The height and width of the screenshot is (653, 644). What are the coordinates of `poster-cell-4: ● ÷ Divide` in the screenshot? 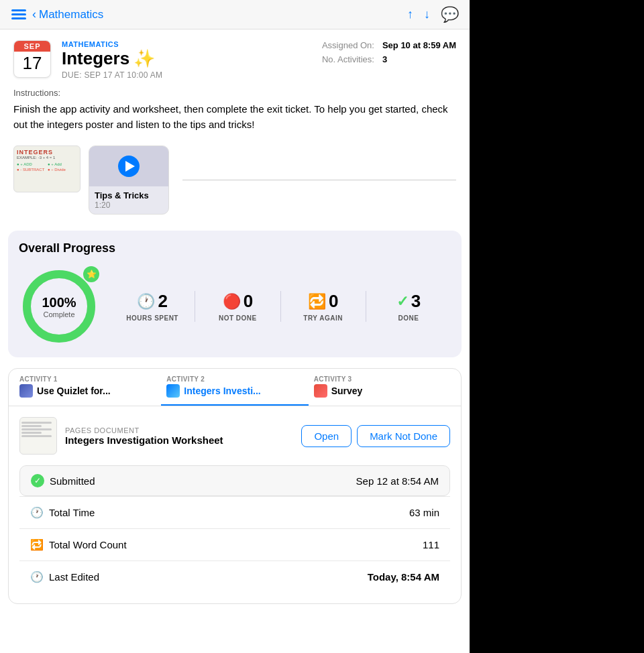 It's located at (62, 170).